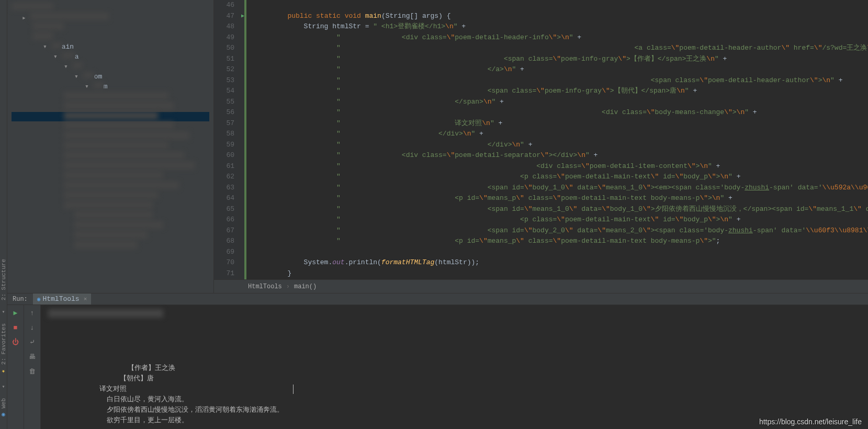 This screenshot has width=868, height=429. I want to click on structure-tool-btn: 2: Structure, so click(4, 279).